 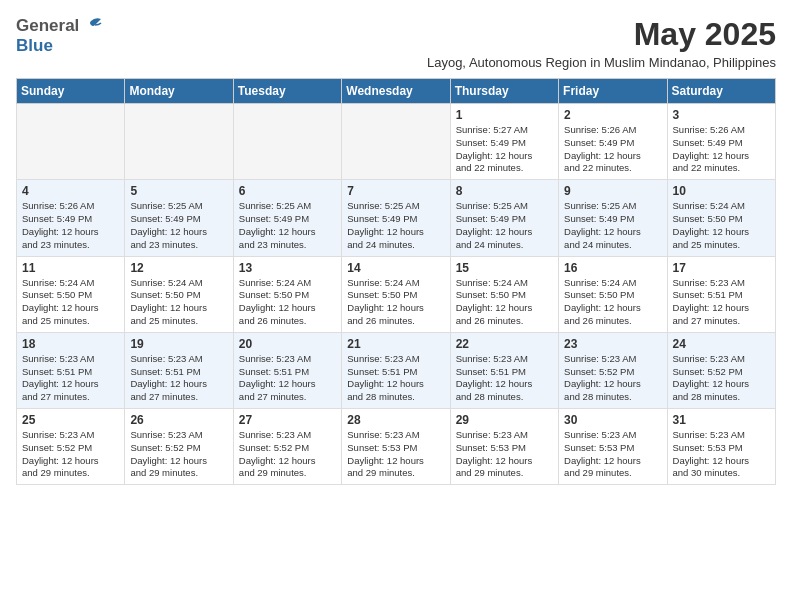 What do you see at coordinates (178, 268) in the screenshot?
I see `day-number: 12` at bounding box center [178, 268].